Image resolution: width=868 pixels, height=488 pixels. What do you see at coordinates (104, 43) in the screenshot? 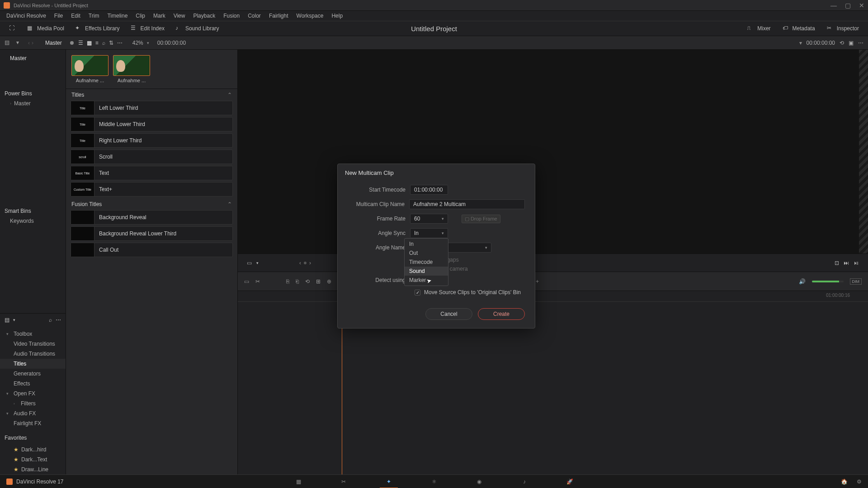
I see `search-icon: ⌕` at bounding box center [104, 43].